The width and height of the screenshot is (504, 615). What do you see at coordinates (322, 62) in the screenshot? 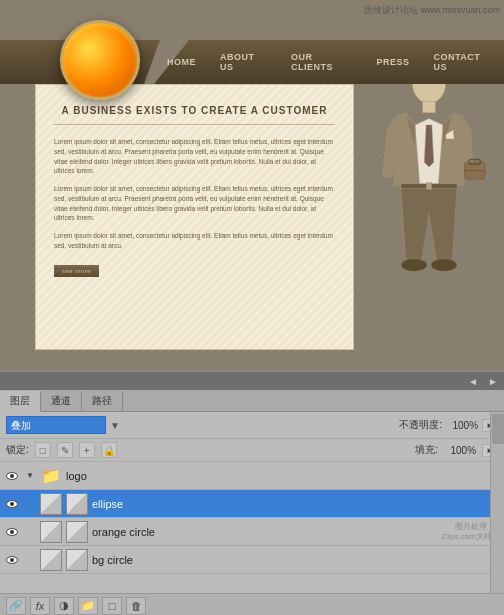
I see `nav-clients: OUR CLIENTS` at bounding box center [322, 62].